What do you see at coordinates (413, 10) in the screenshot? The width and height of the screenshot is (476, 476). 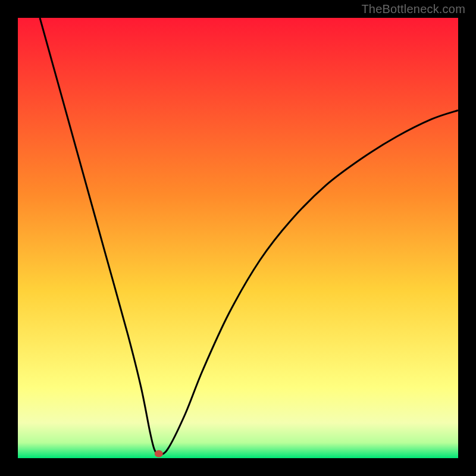 I see `watermark-text: TheBottleneck.com` at bounding box center [413, 10].